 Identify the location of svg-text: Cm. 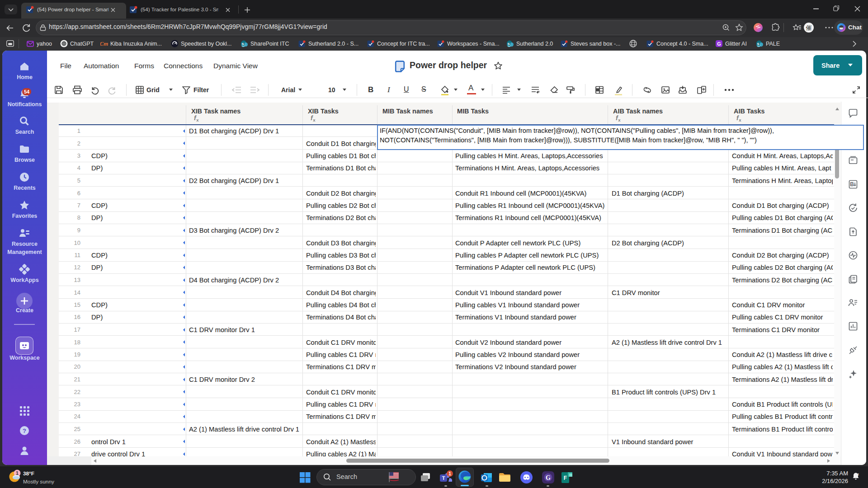
(104, 43).